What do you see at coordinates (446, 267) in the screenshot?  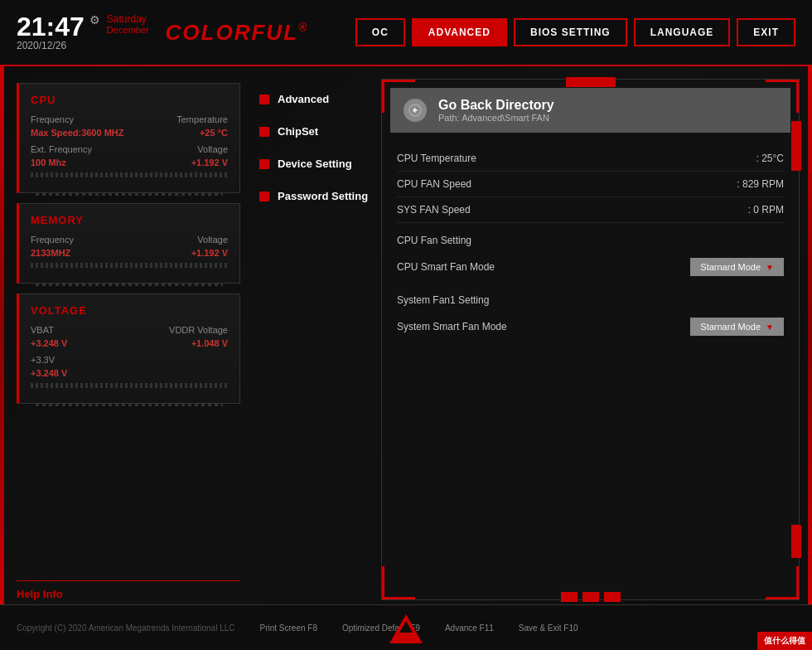 I see `cpu-smart-fan-label: CPU Smart Fan Mode` at bounding box center [446, 267].